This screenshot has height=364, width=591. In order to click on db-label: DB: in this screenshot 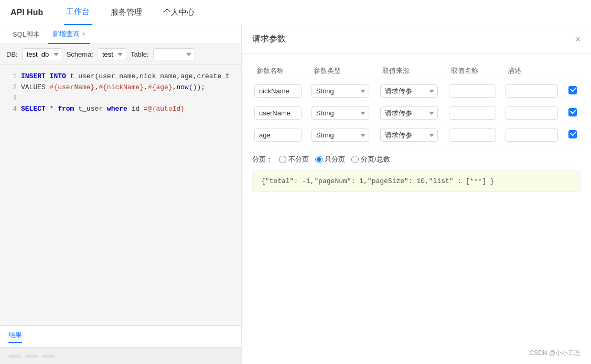, I will do `click(12, 55)`.